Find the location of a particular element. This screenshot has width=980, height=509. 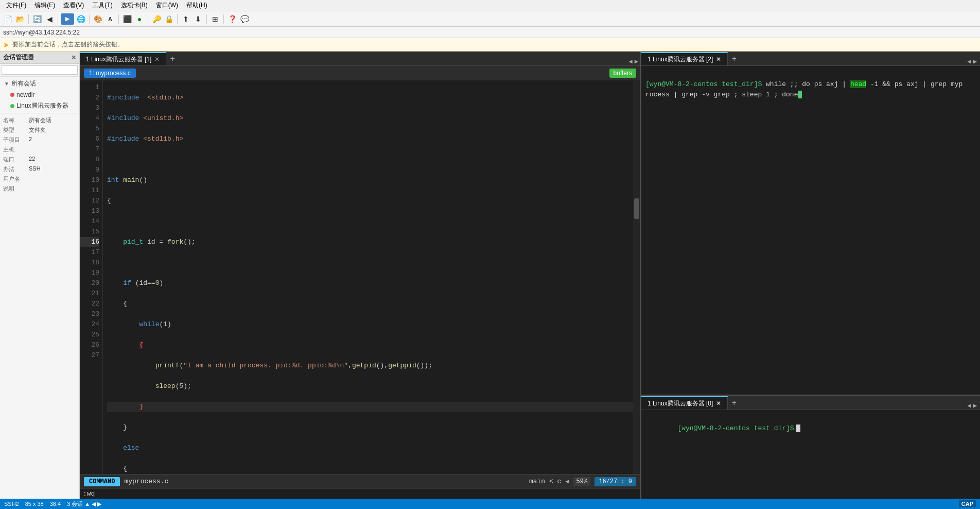

menu-tools: 工具(T) is located at coordinates (102, 5).